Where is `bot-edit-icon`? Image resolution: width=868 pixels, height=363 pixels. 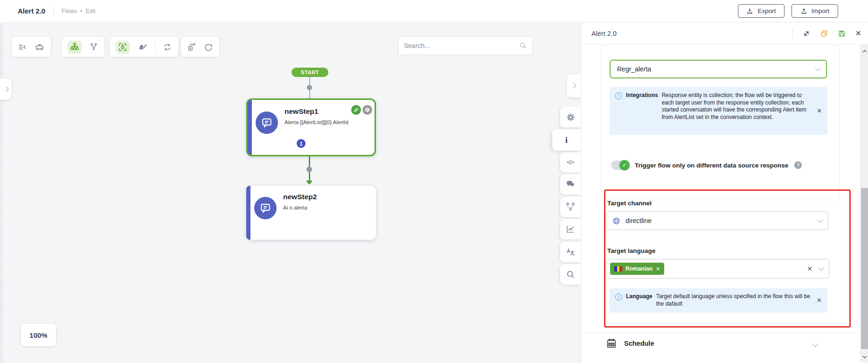
bot-edit-icon is located at coordinates (142, 47).